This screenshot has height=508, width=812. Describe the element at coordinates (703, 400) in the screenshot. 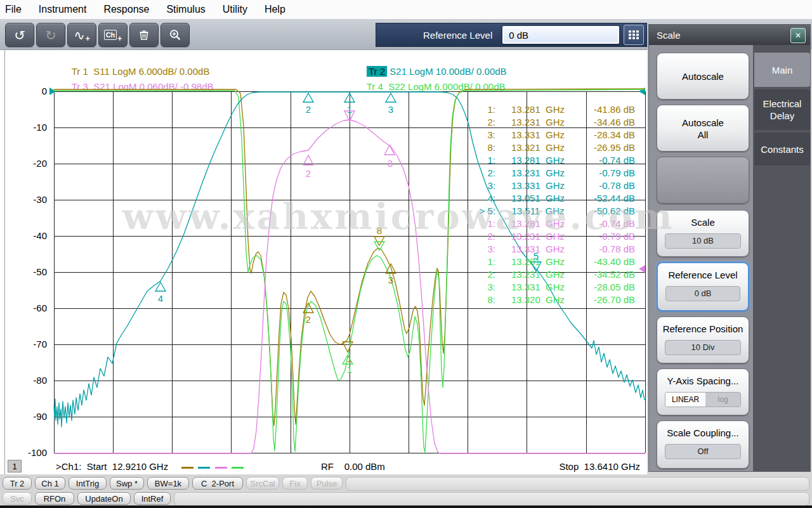

I see `y-axis-spacing-toggle: LINEAR log` at that location.